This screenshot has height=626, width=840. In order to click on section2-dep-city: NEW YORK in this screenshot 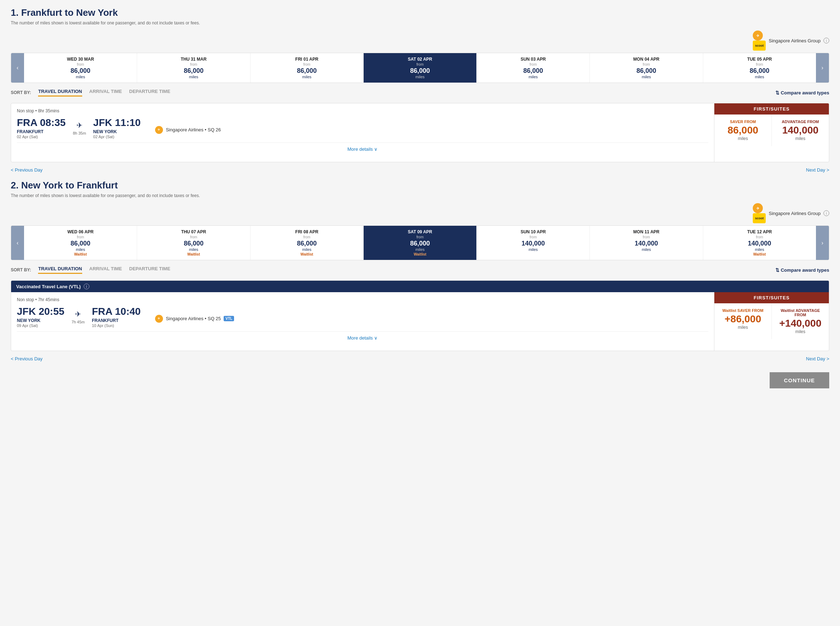, I will do `click(41, 321)`.